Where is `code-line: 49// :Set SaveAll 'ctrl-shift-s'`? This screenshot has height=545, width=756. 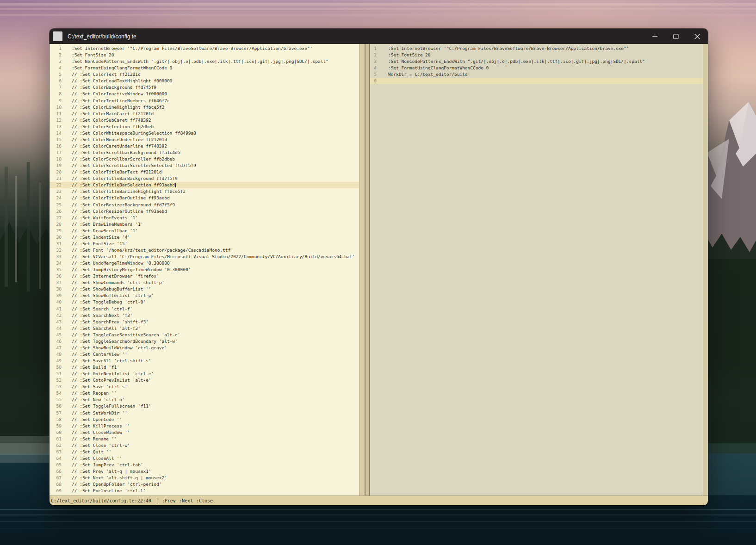
code-line: 49// :Set SaveAll 'ctrl-shift-s' is located at coordinates (207, 361).